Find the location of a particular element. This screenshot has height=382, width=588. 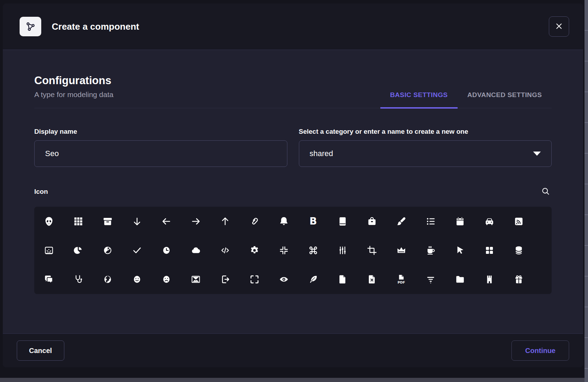

arrow-down-icon is located at coordinates (137, 221).